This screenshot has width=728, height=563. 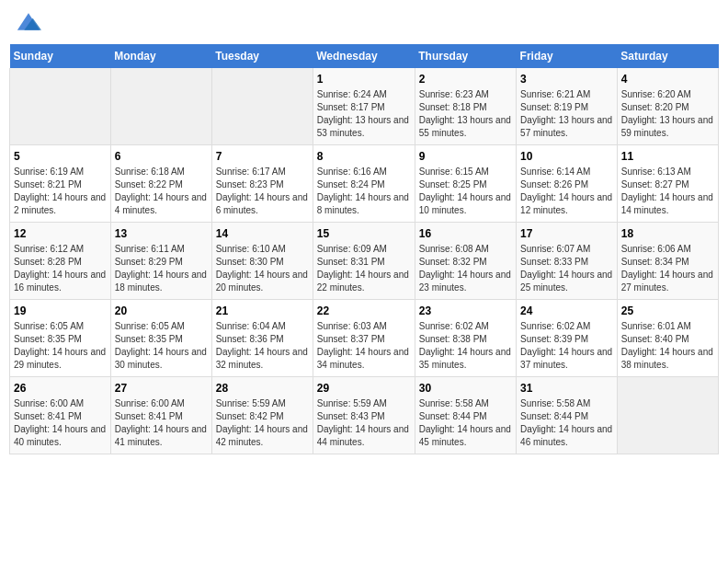 I want to click on day-number: 7, so click(x=263, y=156).